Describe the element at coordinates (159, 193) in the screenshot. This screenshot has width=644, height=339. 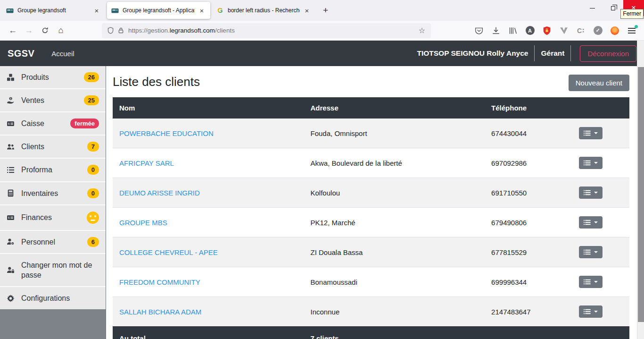
I see `client-name-link: DEUMO ARISSE INGRID` at that location.